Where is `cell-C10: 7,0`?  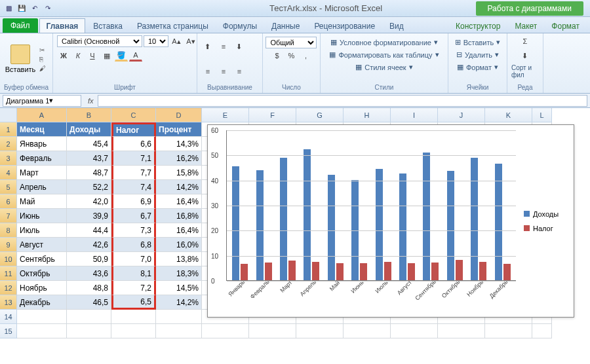
cell-C10: 7,0 is located at coordinates (134, 259).